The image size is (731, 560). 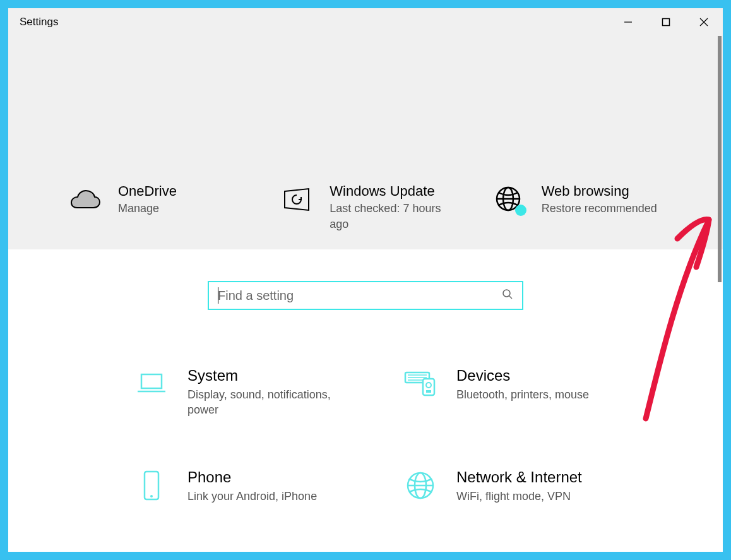 I want to click on status-subtitle: Restore recommended, so click(x=600, y=208).